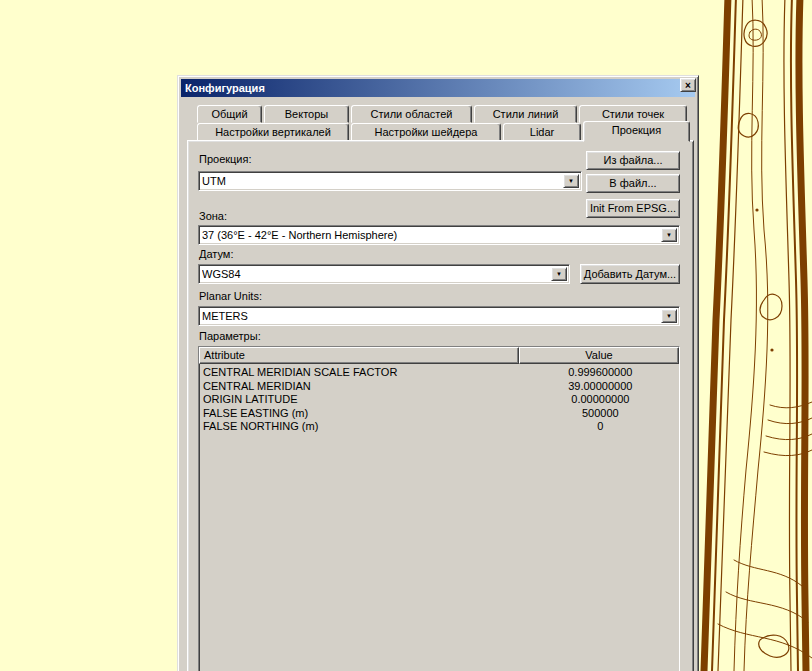  I want to click on datum-value: WGS84, so click(376, 274).